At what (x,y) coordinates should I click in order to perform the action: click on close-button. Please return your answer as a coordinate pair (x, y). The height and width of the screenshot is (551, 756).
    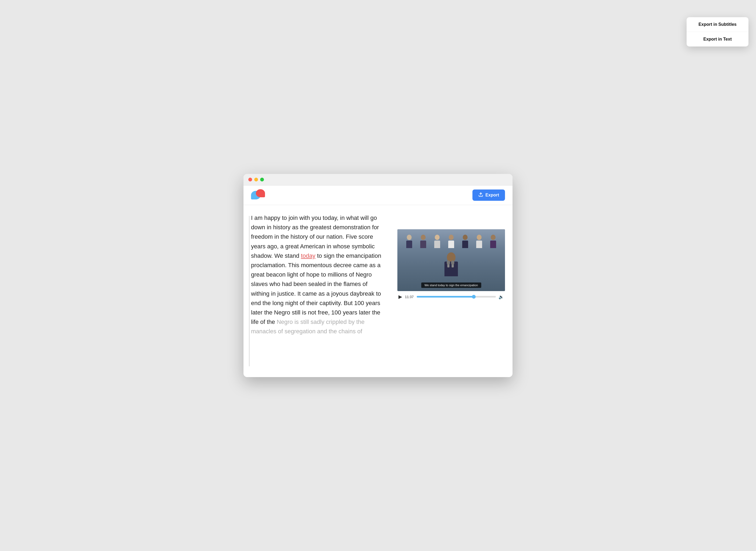
    Looking at the image, I should click on (250, 179).